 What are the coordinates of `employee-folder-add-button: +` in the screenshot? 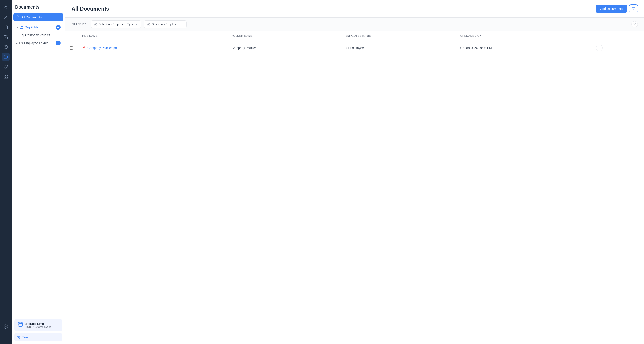 It's located at (58, 43).